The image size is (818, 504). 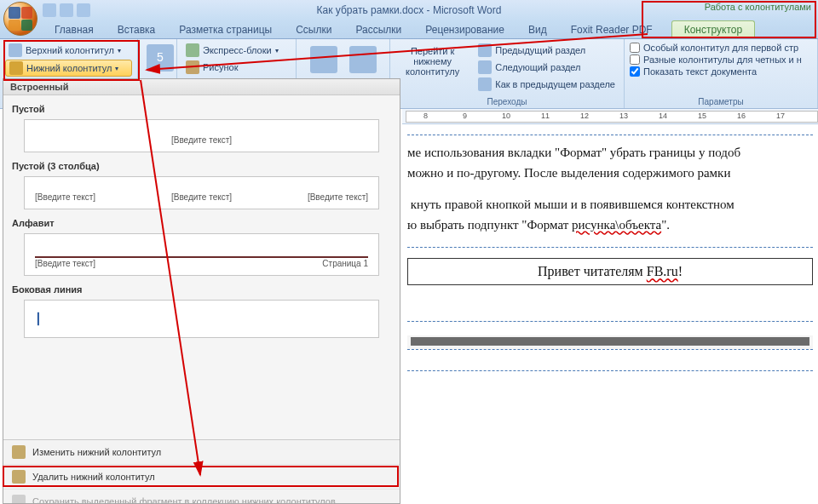 I want to click on gallery-item-empty3: [Введите текст] [Введите текст] [Введите…, so click(x=201, y=192).